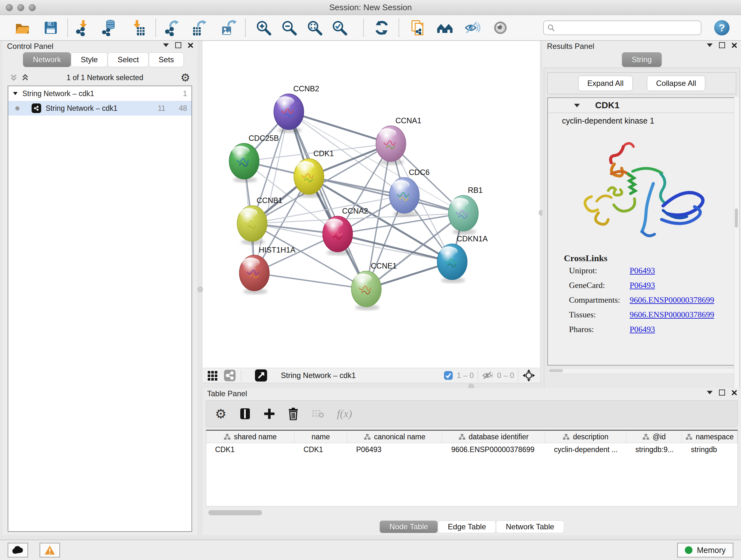 Image resolution: width=741 pixels, height=560 pixels. Describe the element at coordinates (530, 527) in the screenshot. I see `tab-network-table: Network Table` at that location.